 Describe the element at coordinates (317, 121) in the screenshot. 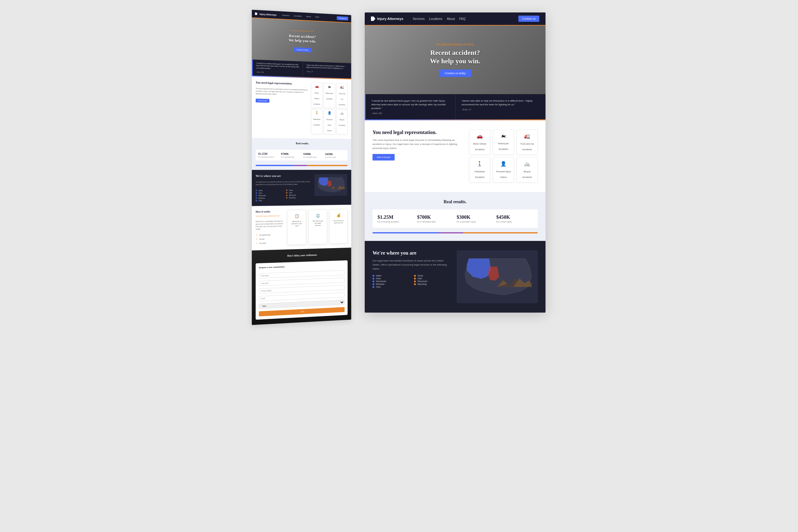

I see `service-card-3: 🚶 Pedestrian Accidents` at that location.